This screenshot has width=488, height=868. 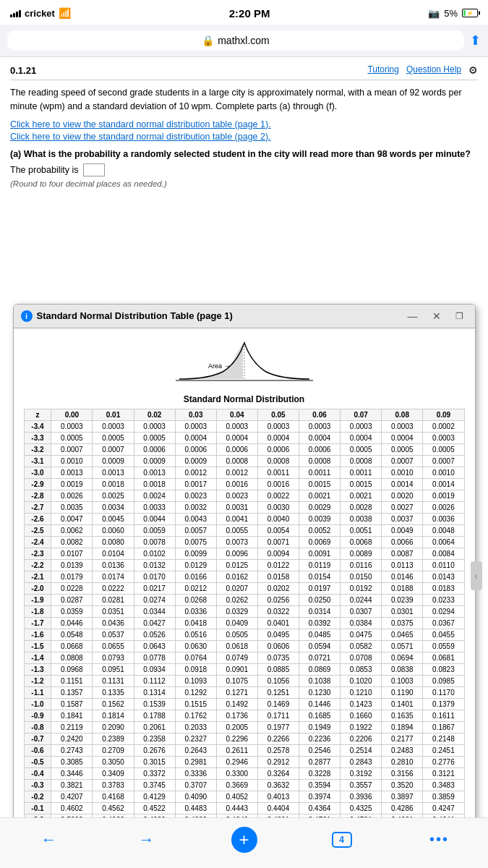 I want to click on table-row: -1.00.15870.15620.15390.15150.14920.1469…, so click(x=244, y=704).